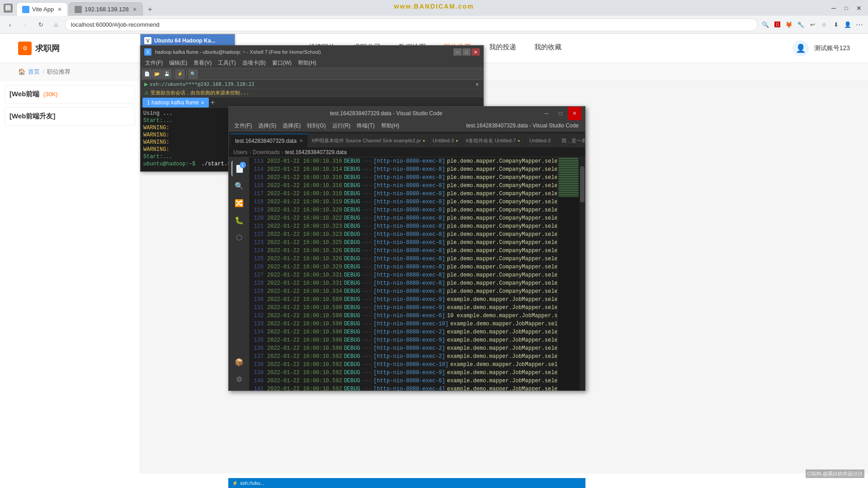  I want to click on log-line: 2022-01-22 16:00:10.325 DEBUG --- [http-…, so click(412, 243).